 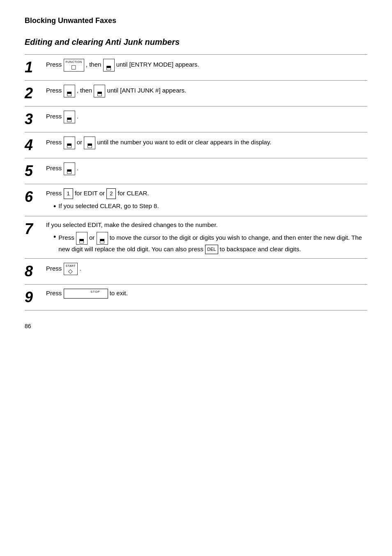 What do you see at coordinates (108, 206) in the screenshot?
I see `step6-bullet-text: If you selected CLEAR, go to Step 8.` at bounding box center [108, 206].